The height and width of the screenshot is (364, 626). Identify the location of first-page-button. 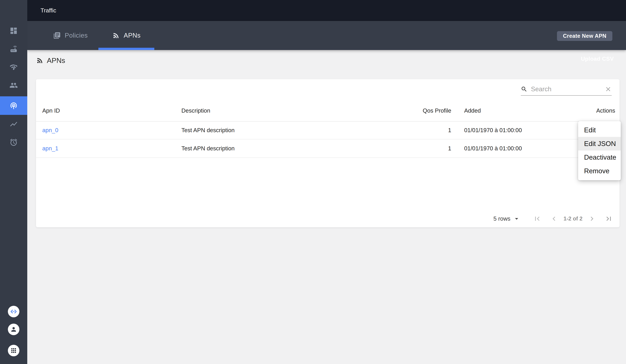
(537, 219).